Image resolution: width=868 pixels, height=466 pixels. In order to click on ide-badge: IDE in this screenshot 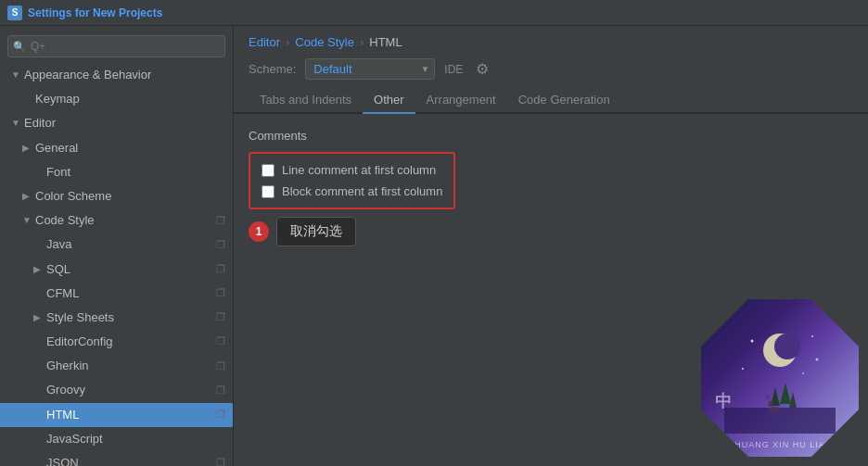, I will do `click(453, 69)`.